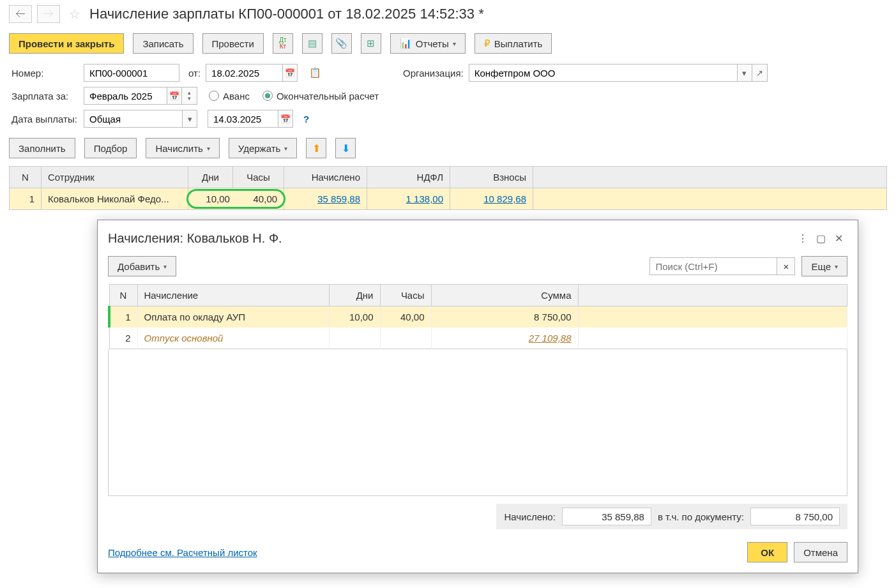 This screenshot has width=896, height=588. Describe the element at coordinates (263, 148) in the screenshot. I see `withhold-button: Удержать ▾` at that location.